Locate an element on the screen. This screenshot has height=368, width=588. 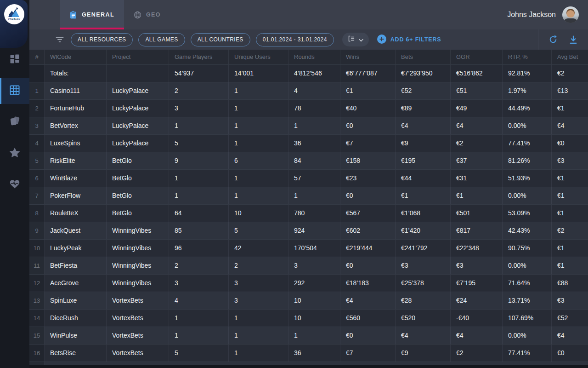
cell-project: WinningVibes is located at coordinates (138, 283).